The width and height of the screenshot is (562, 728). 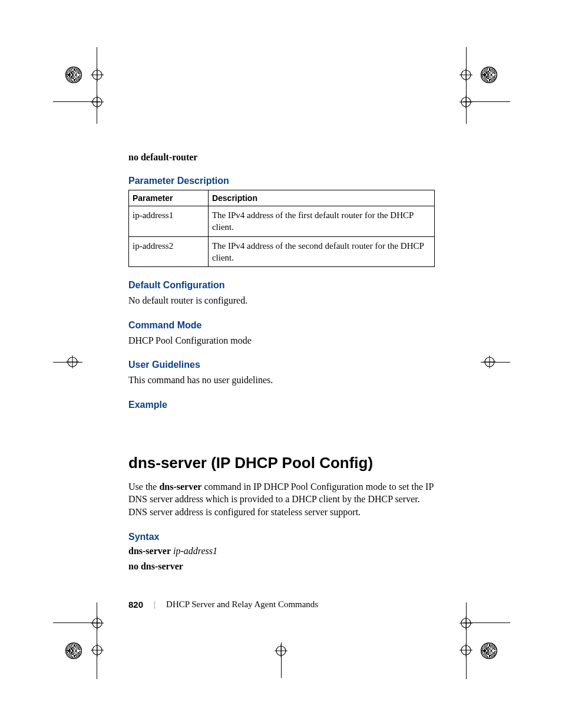 I want to click on page-footer: 820 | DHCP Server and Relay Agent Comman…, so click(x=223, y=605).